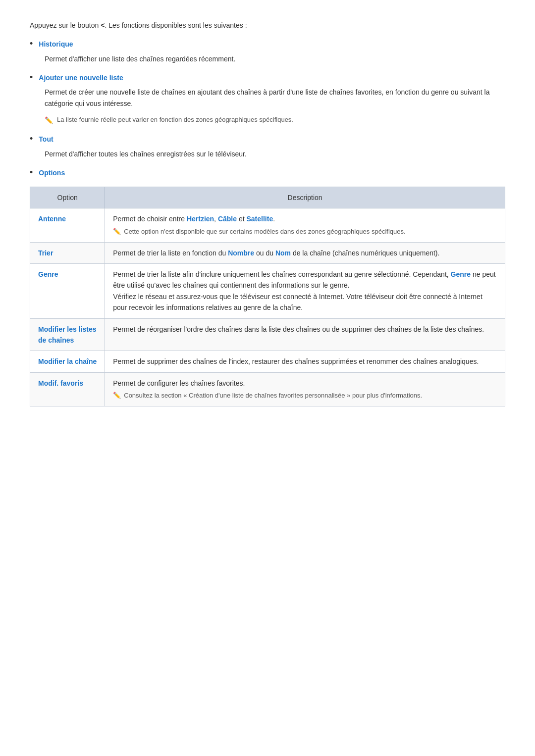 Image resolution: width=535 pixels, height=756 pixels. I want to click on favoris-note-text: Consultez la section « Création d'une li…, so click(273, 396).